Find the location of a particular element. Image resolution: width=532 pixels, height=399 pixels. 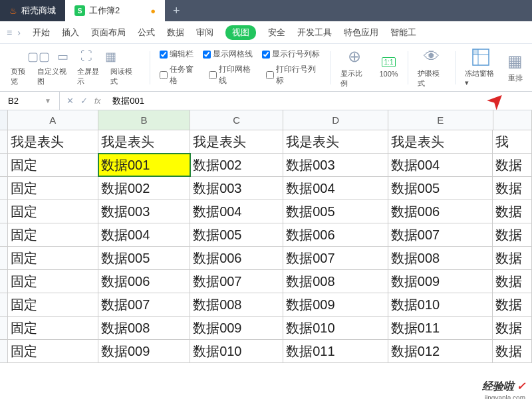

custom-view-icon: ▭ is located at coordinates (63, 57).